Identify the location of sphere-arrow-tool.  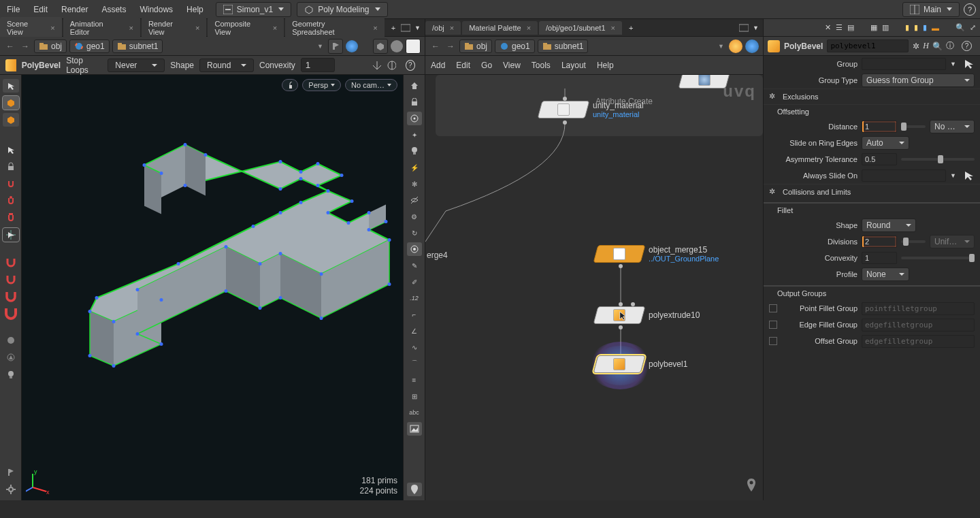
(11, 357).